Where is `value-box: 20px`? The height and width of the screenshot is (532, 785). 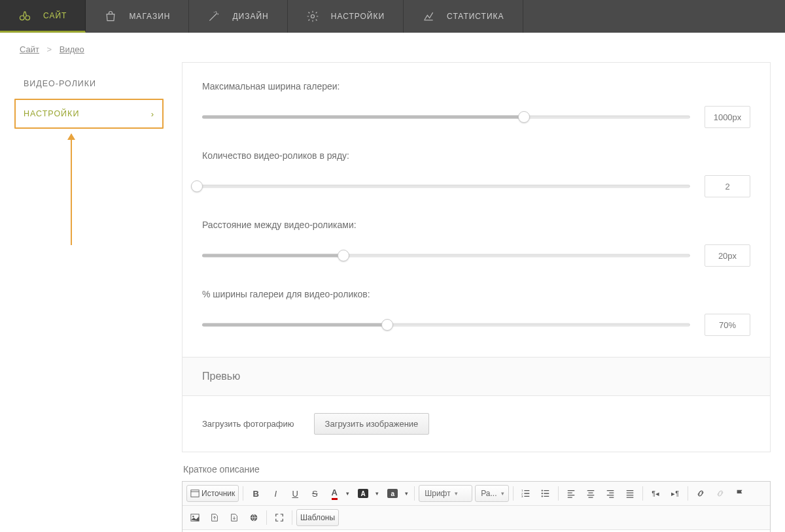 value-box: 20px is located at coordinates (727, 256).